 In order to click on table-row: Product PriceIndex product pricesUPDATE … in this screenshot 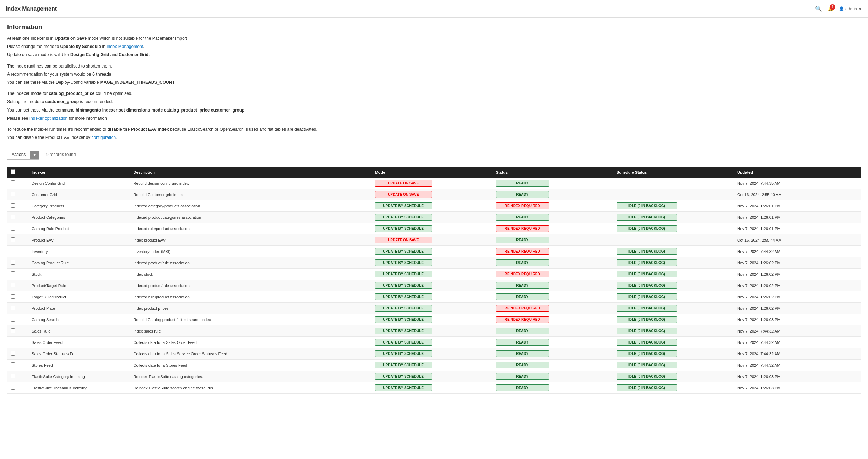, I will do `click(434, 308)`.